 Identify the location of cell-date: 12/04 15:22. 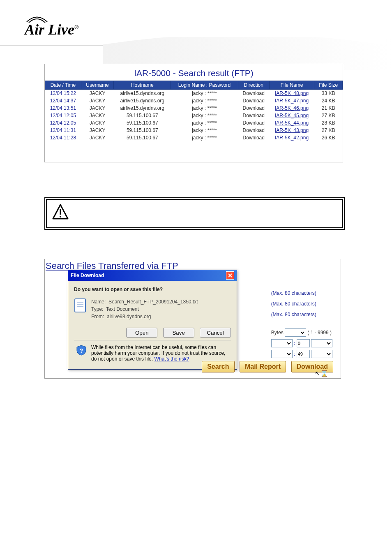
(63, 94).